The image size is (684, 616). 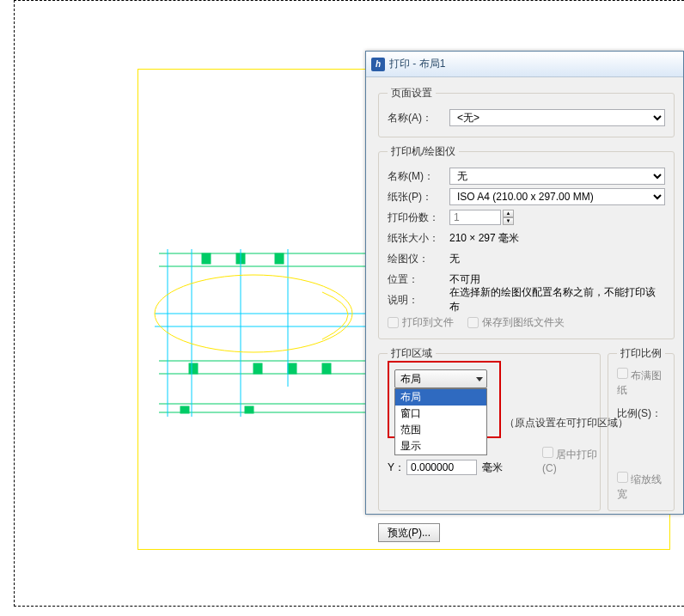 What do you see at coordinates (548, 452) in the screenshot?
I see `center-print-checkbox` at bounding box center [548, 452].